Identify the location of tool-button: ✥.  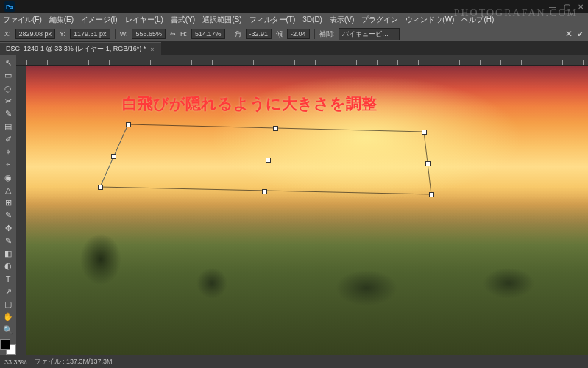
(8, 228).